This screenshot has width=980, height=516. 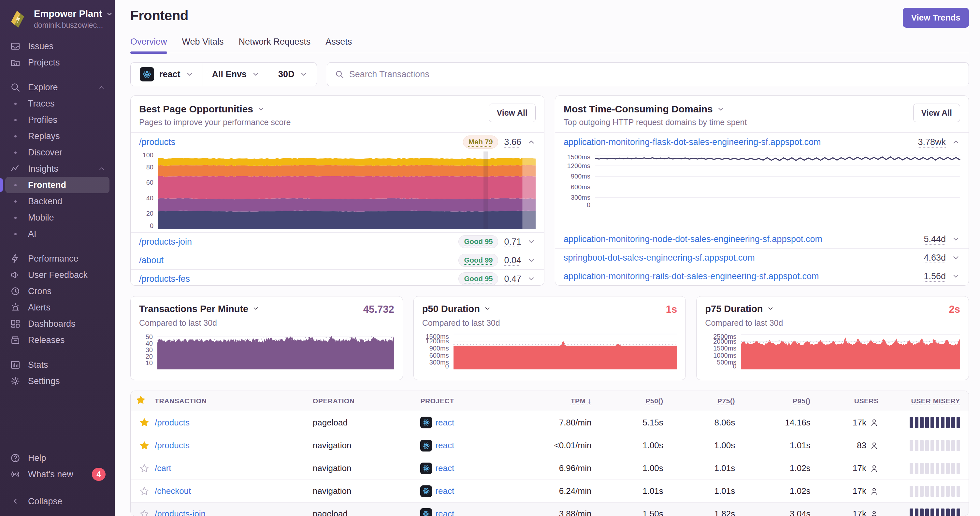 What do you see at coordinates (781, 401) in the screenshot?
I see `column-header-p95-: P95()` at bounding box center [781, 401].